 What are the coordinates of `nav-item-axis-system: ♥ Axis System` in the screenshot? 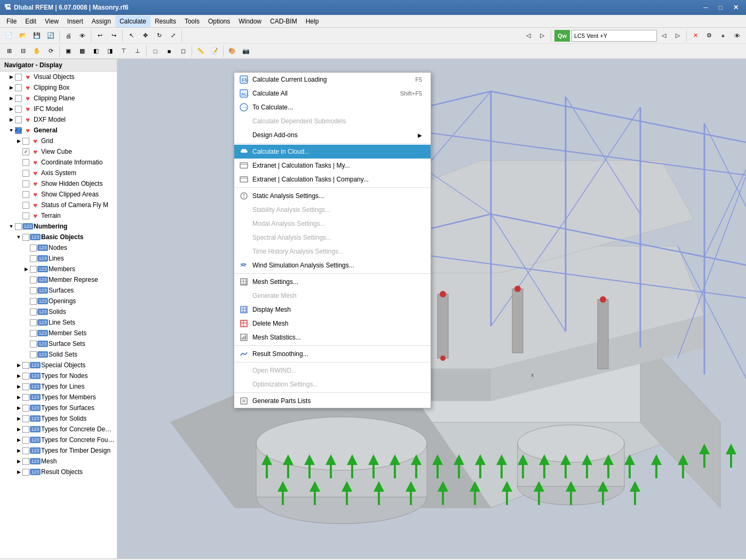 It's located at (59, 173).